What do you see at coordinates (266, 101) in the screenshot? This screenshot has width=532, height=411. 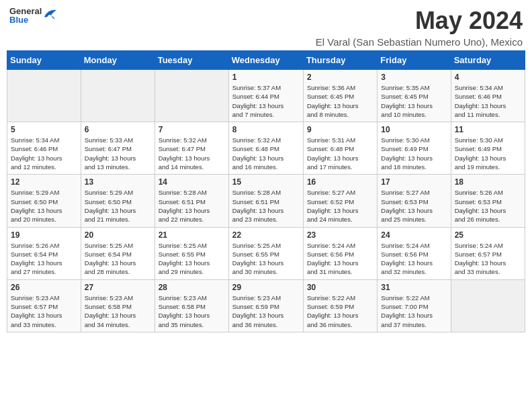 I see `day-info: Sunrise: 5:37 AM Sunset: 6:44 PM Dayligh…` at bounding box center [266, 101].